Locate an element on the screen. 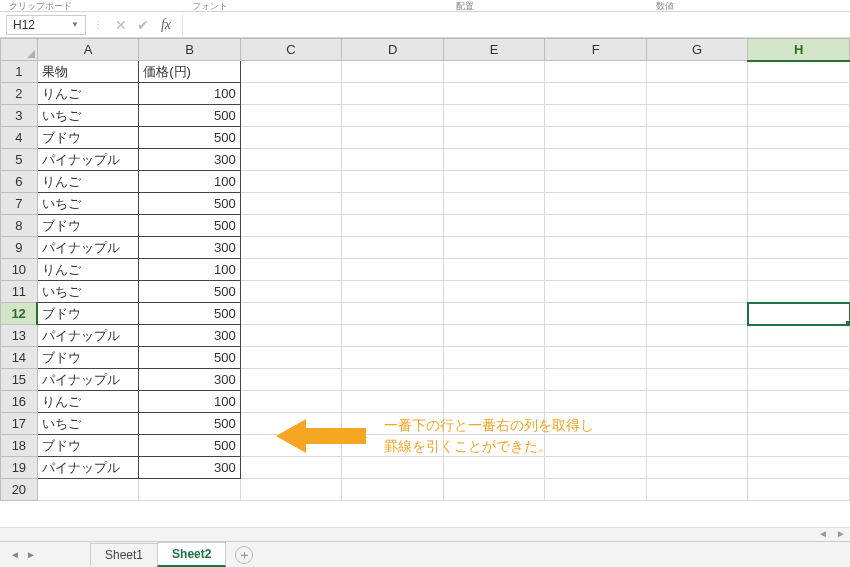  cell-E9 is located at coordinates (494, 248).